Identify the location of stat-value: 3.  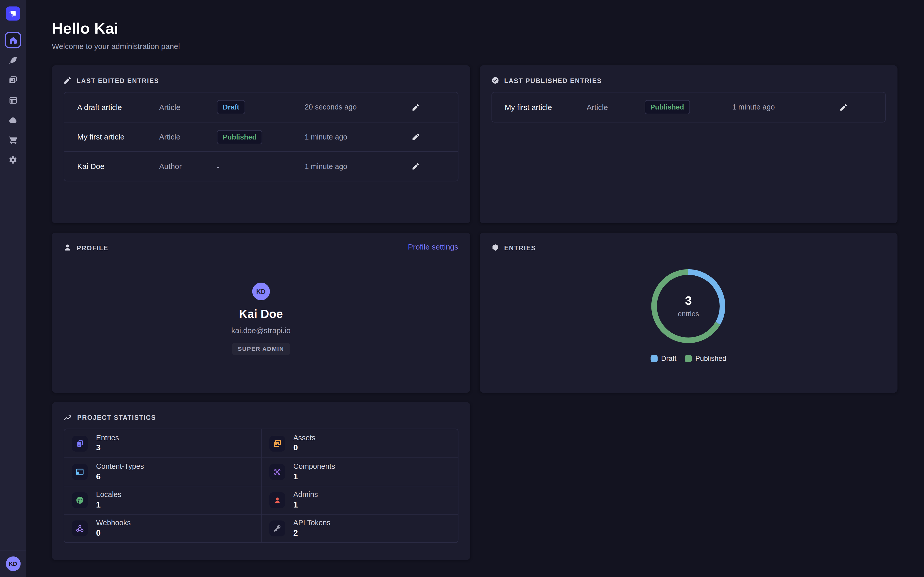
(107, 448).